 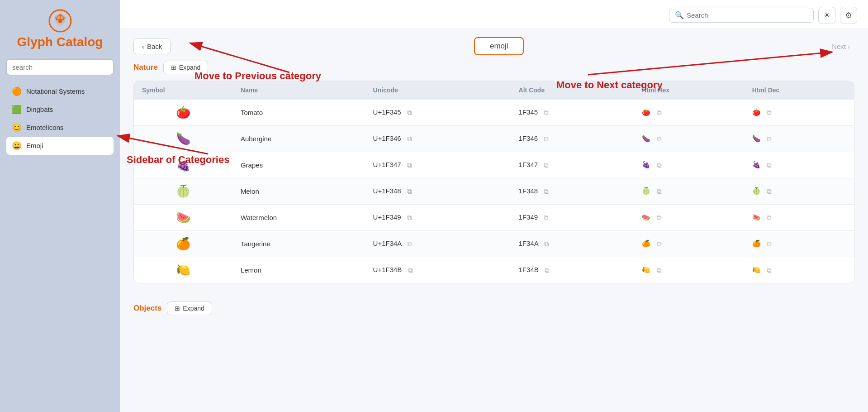 I want to click on category-header: ‹ Back emoji Next ›, so click(x=494, y=45).